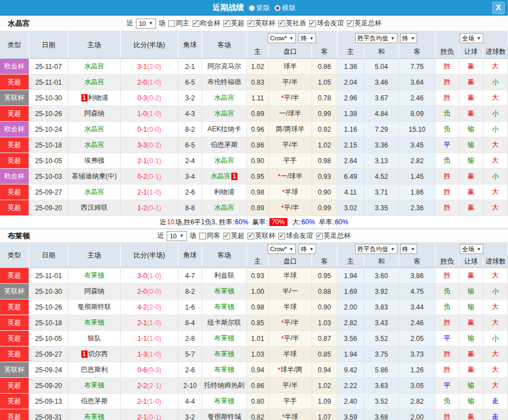  I want to click on mean-draw-odds: 7.29, so click(382, 129).